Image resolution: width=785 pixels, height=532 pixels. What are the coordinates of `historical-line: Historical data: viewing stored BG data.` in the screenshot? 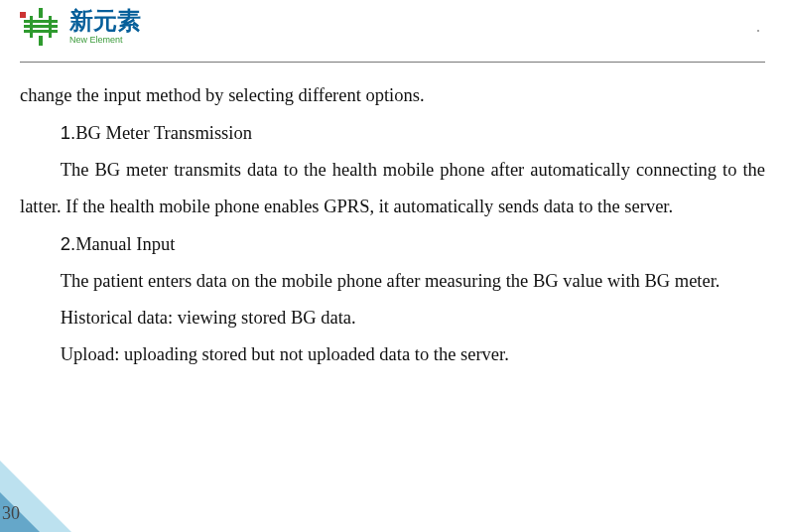 It's located at (393, 318).